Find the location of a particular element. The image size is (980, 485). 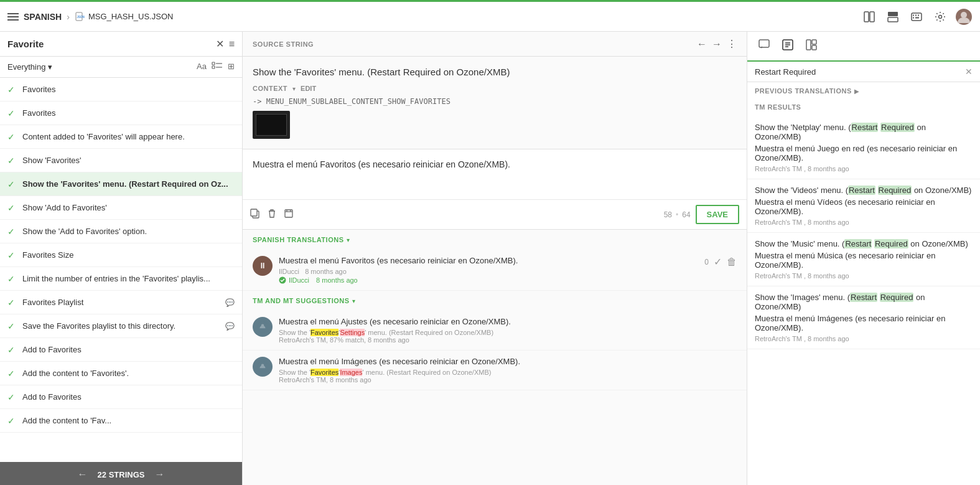

list-item: ✓ Show 'Favorites' is located at coordinates (121, 161).